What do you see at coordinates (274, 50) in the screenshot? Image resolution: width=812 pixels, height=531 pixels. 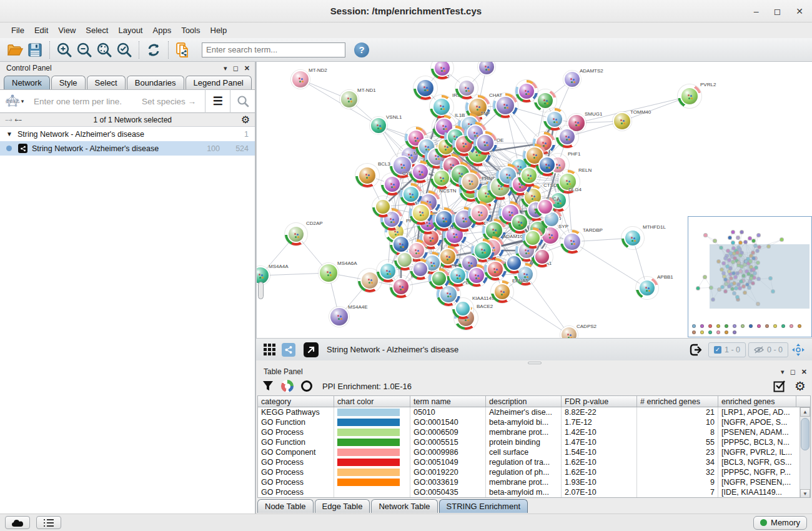 I see `search-input` at bounding box center [274, 50].